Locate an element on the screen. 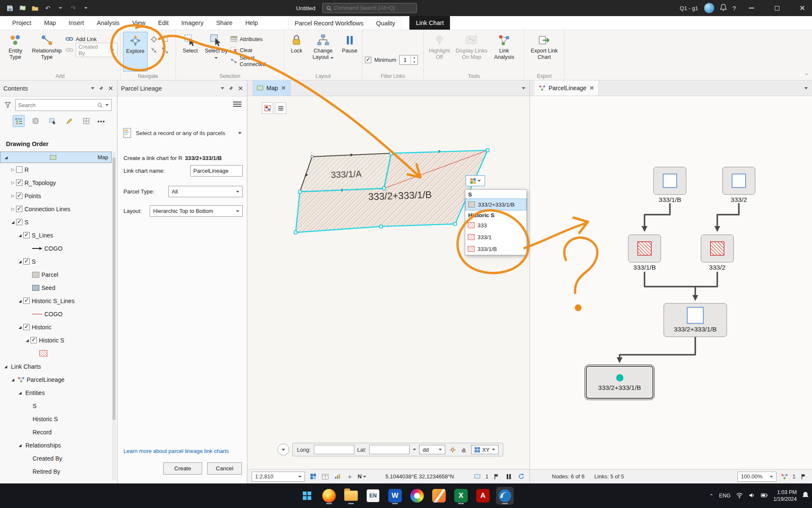 The height and width of the screenshot is (508, 812). explore-button: Explore is located at coordinates (135, 52).